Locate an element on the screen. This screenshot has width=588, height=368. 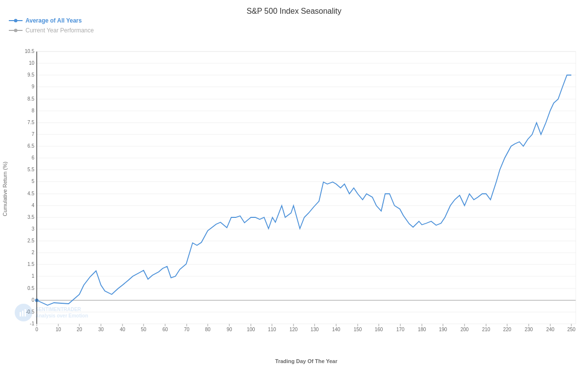
svg-text: 9 is located at coordinates (33, 86).